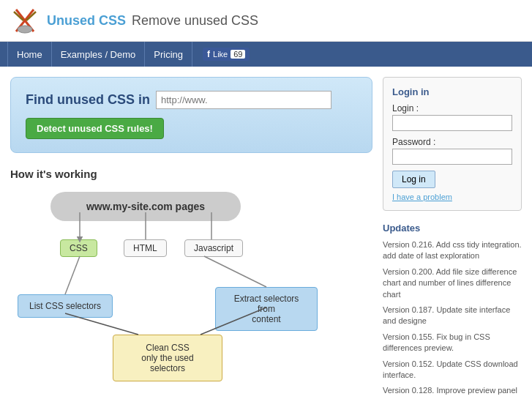 This screenshot has width=532, height=399. What do you see at coordinates (452, 250) in the screenshot?
I see `update-item-0: Version 0.216. Add css tidy integration.…` at bounding box center [452, 250].